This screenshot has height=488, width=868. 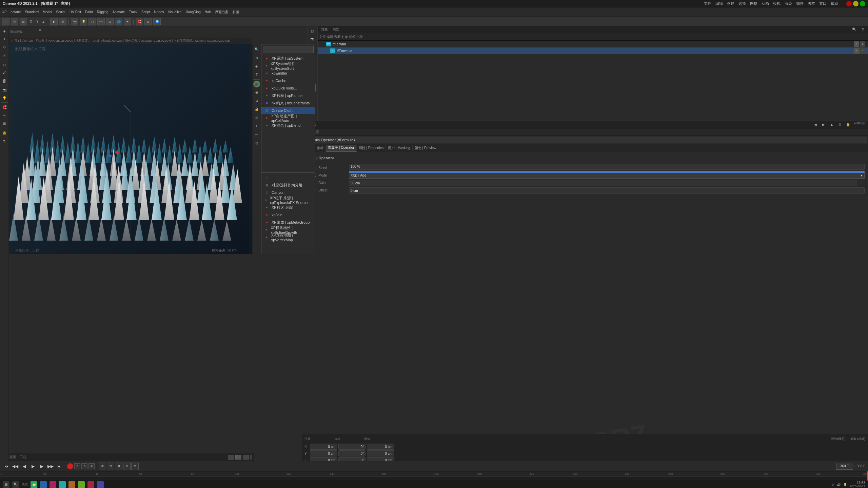 What do you see at coordinates (257, 84) in the screenshot?
I see `view-icon-camera: 🎥` at bounding box center [257, 84].